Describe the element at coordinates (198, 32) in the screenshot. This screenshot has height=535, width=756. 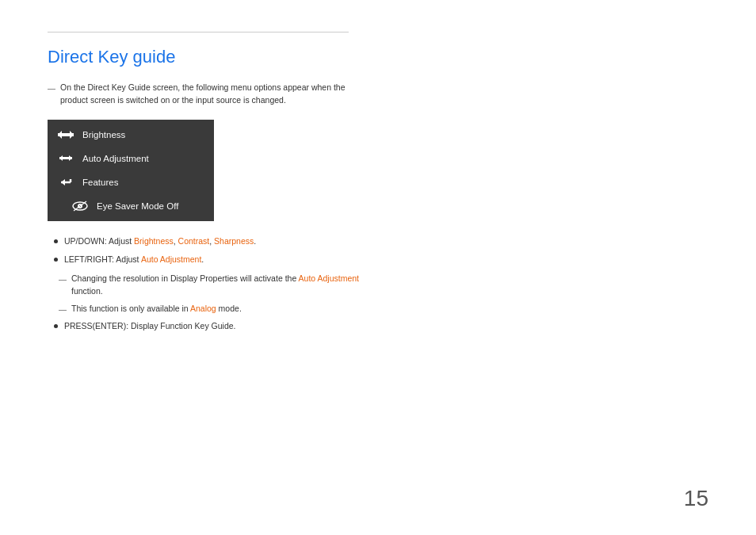
I see `top-rule` at that location.